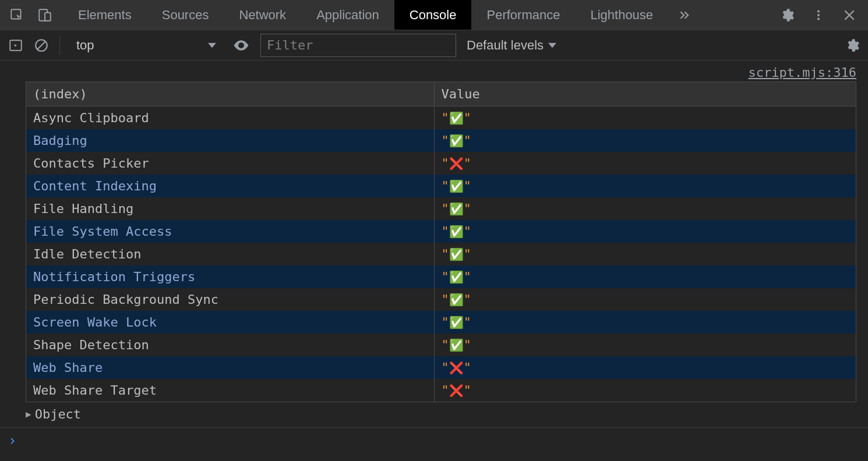 This screenshot has height=461, width=868. Describe the element at coordinates (447, 416) in the screenshot. I see `object-expander: ▶ Object` at that location.